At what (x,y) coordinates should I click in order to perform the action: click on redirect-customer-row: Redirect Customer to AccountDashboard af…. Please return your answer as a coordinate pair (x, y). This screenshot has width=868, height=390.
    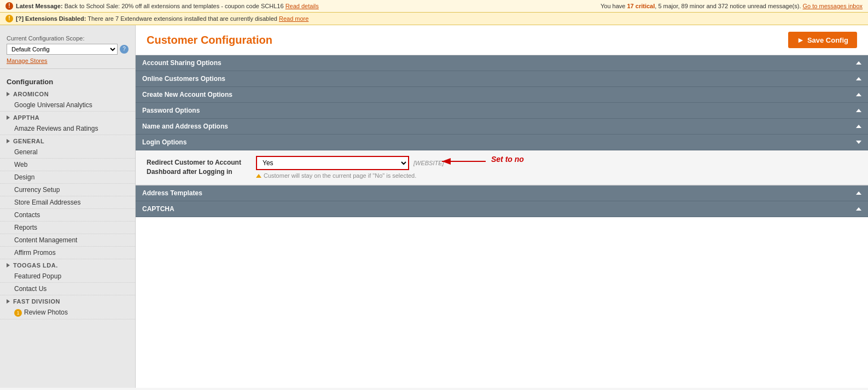
    Looking at the image, I should click on (502, 167).